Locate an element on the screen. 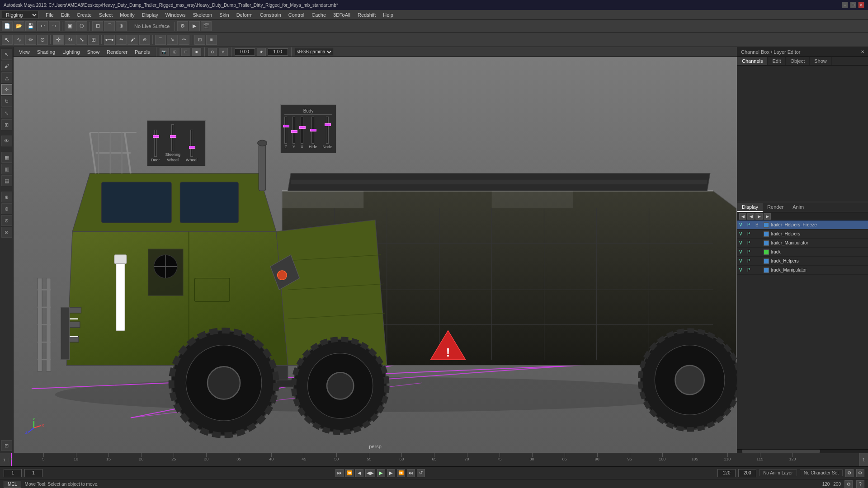 The height and width of the screenshot is (488, 868). steering-slider-control: Steering Wheel is located at coordinates (173, 143).